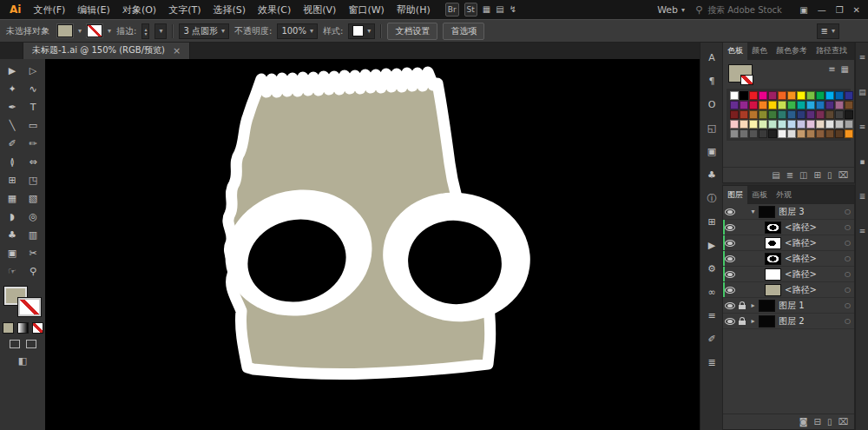  I want to click on delete-swatch-icon: ⌧, so click(843, 175).